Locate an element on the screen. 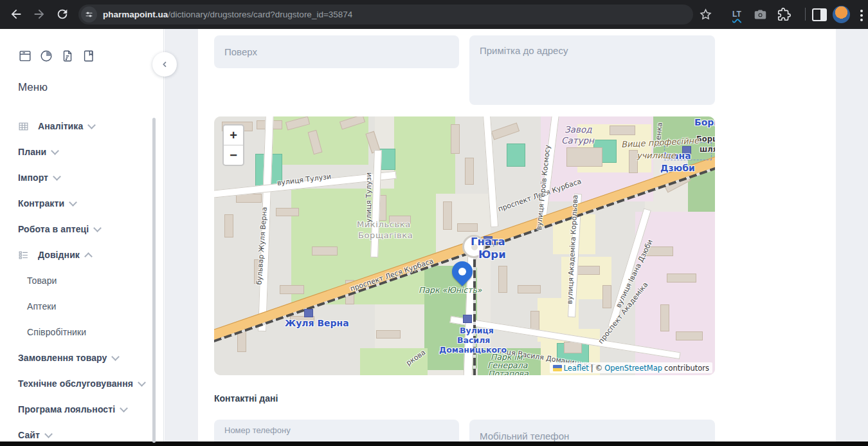  address-bar: pharmapoint.ua/dictionary/drugstores/car… is located at coordinates (386, 14).